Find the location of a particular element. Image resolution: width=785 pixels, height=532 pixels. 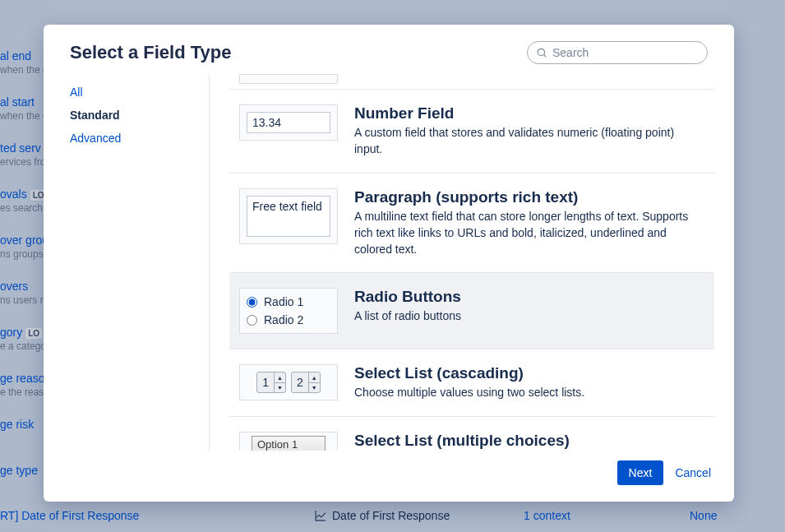

modal-title: Select a Field Type is located at coordinates (150, 53).